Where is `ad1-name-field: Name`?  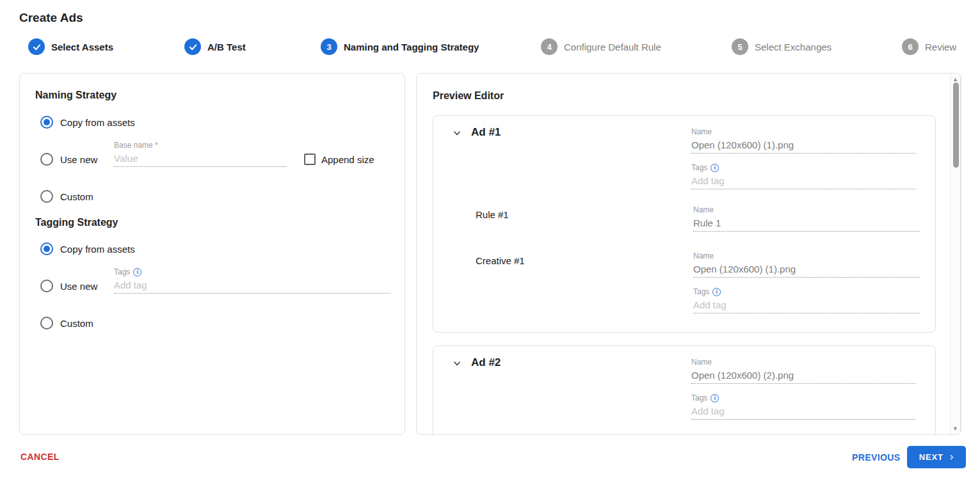 ad1-name-field: Name is located at coordinates (803, 141).